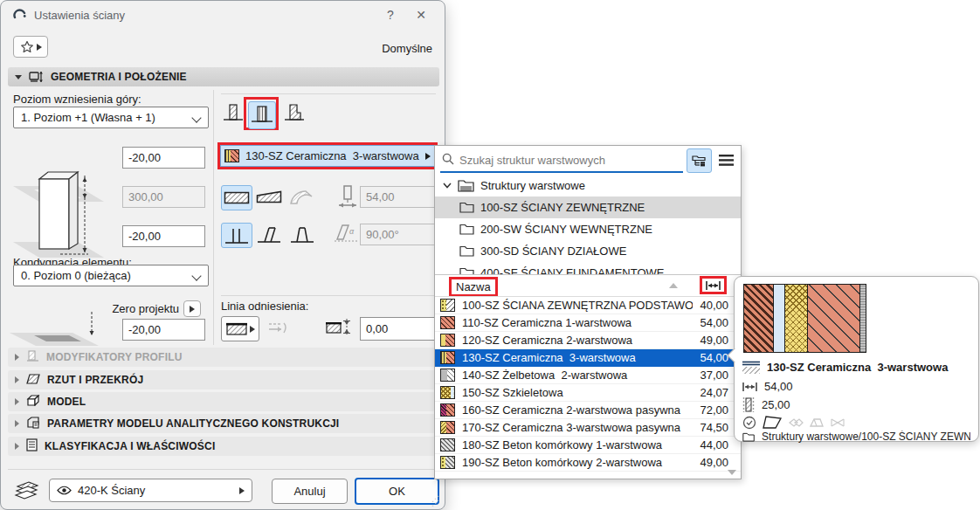 The width and height of the screenshot is (980, 510). What do you see at coordinates (237, 197) in the screenshot?
I see `straight-wall-icon` at bounding box center [237, 197].